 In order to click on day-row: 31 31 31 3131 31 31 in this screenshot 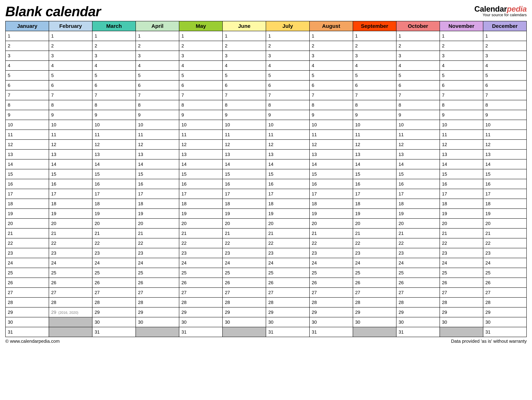, I will do `click(266, 332)`.